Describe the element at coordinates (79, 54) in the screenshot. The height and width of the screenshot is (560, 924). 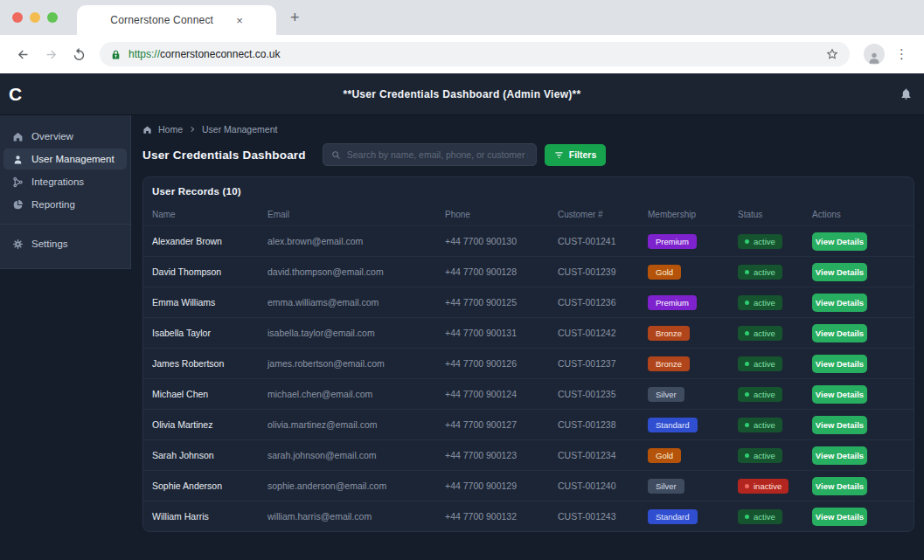
I see `reload-icon` at that location.